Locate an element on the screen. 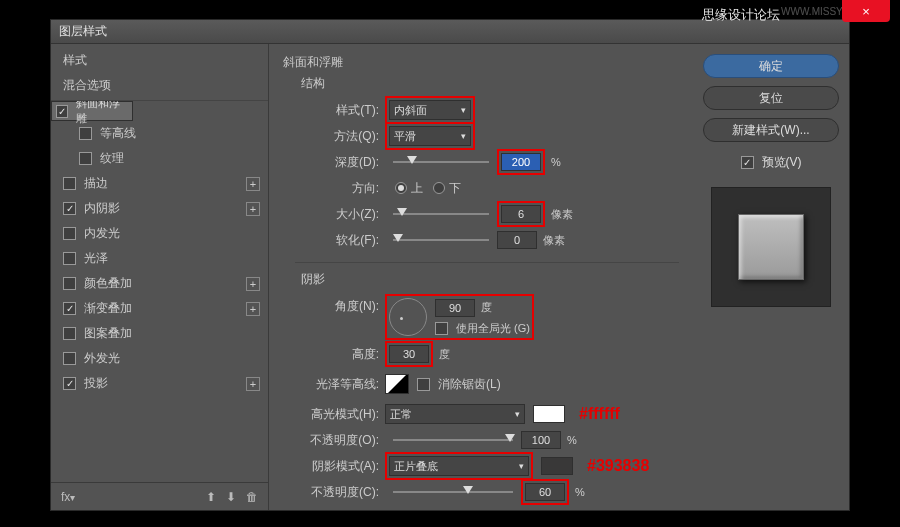  forum-overlay-text: 思缘设计论坛 is located at coordinates (741, 15).